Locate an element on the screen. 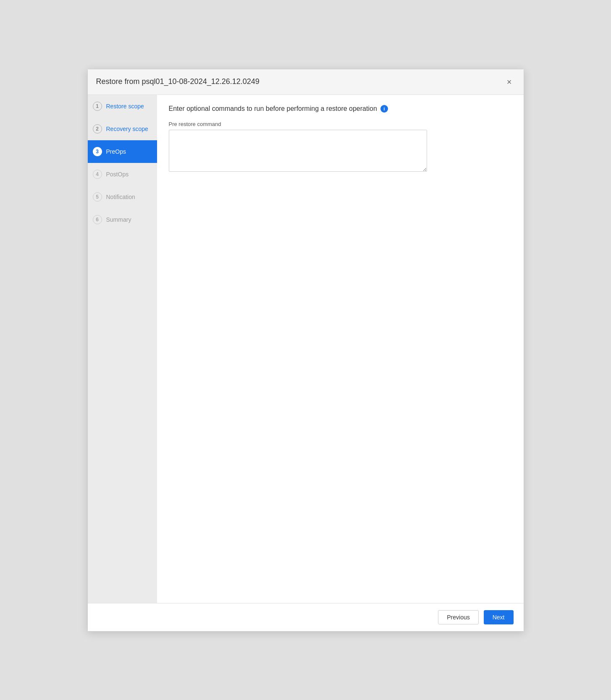 This screenshot has width=611, height=700. sidebar-item-label-4: PostOps is located at coordinates (118, 174).